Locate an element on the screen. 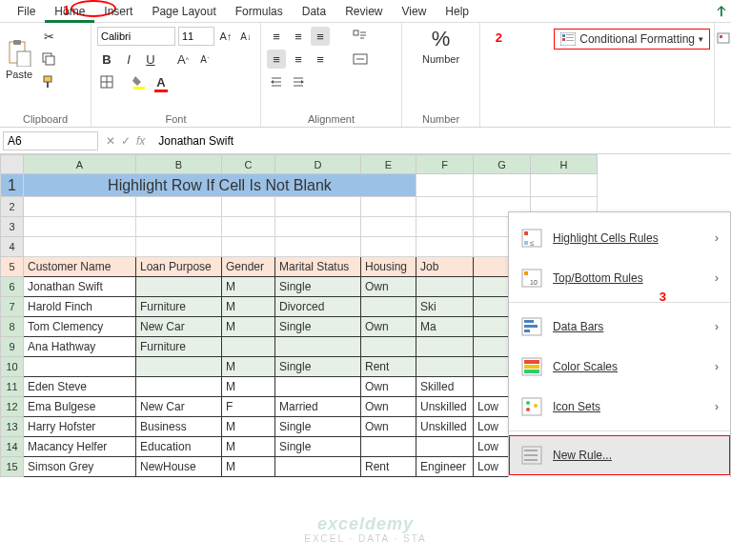 The height and width of the screenshot is (560, 731). menu-insert: Insert is located at coordinates (118, 11).